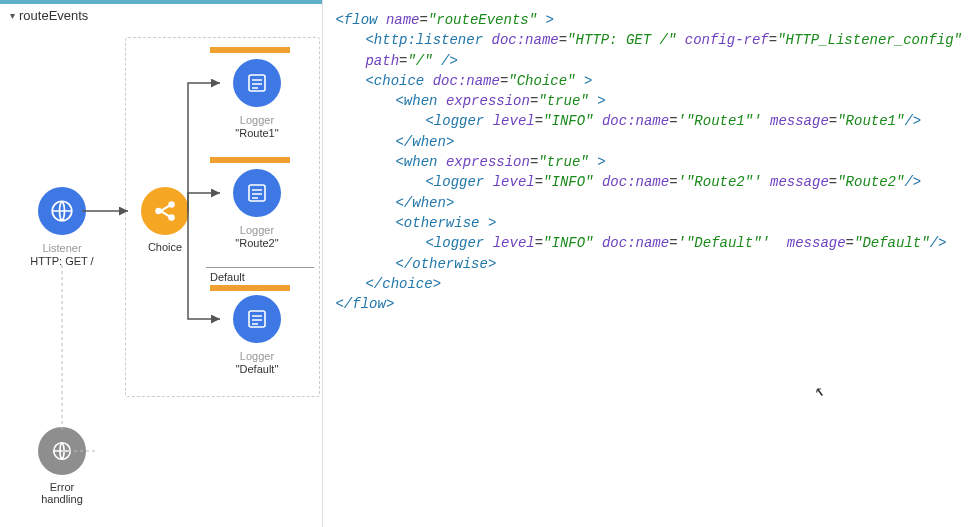 The height and width of the screenshot is (527, 974). What do you see at coordinates (257, 99) in the screenshot?
I see `logger-route1-node: Logger "Route1"` at bounding box center [257, 99].